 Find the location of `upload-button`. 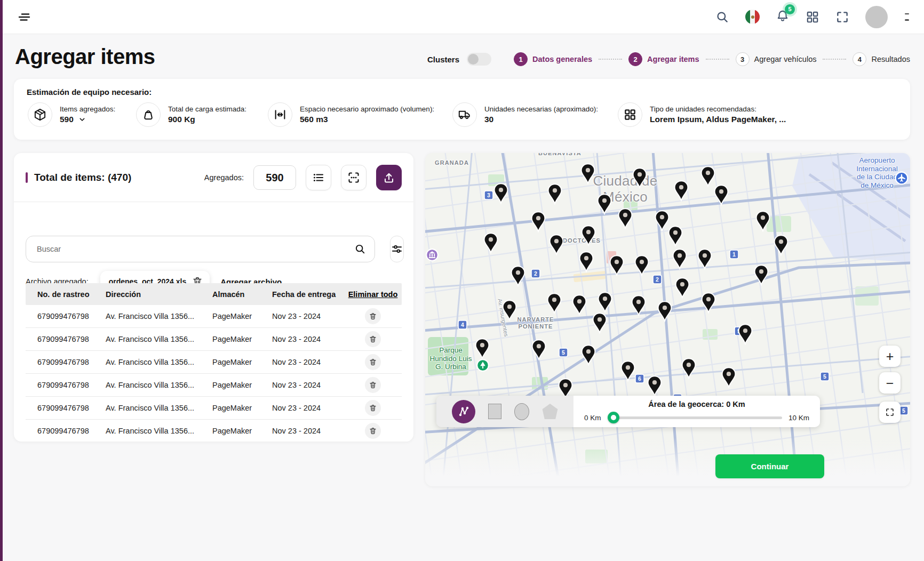

upload-button is located at coordinates (389, 178).